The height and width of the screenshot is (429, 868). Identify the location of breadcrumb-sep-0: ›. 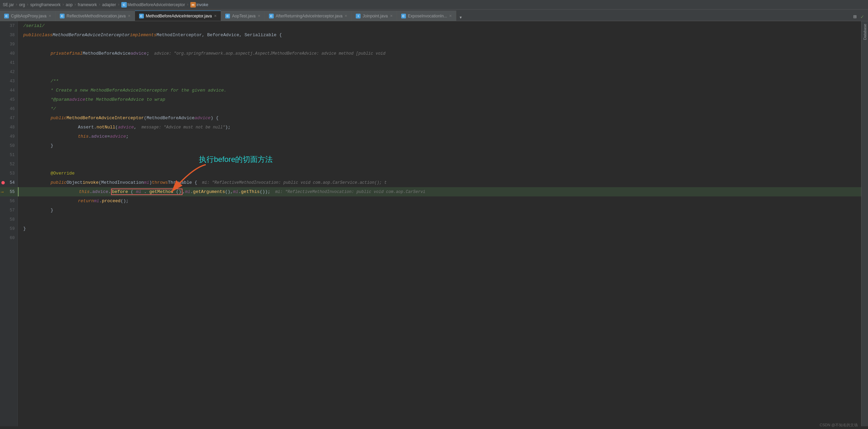
(16, 5).